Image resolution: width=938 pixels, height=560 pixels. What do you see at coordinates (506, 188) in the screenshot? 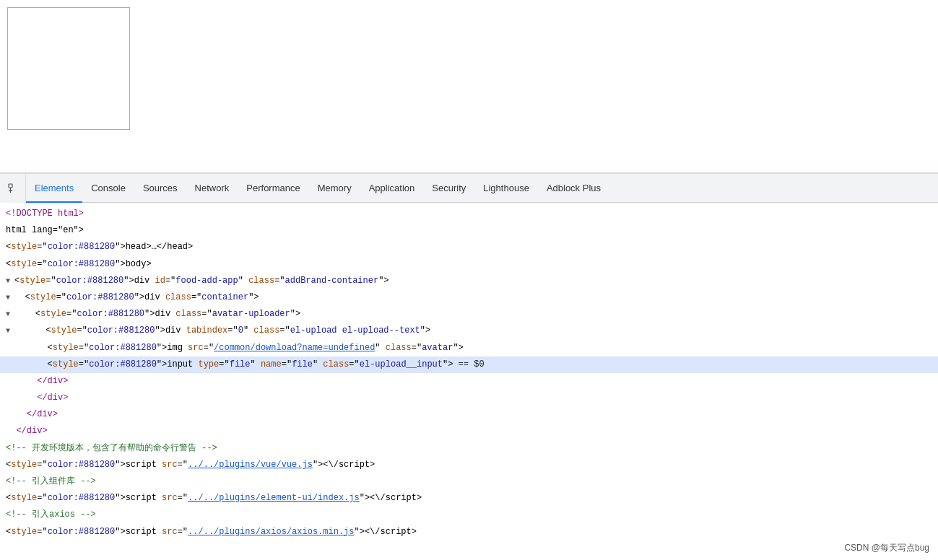
I see `tab-lighthouse: Lighthouse` at bounding box center [506, 188].